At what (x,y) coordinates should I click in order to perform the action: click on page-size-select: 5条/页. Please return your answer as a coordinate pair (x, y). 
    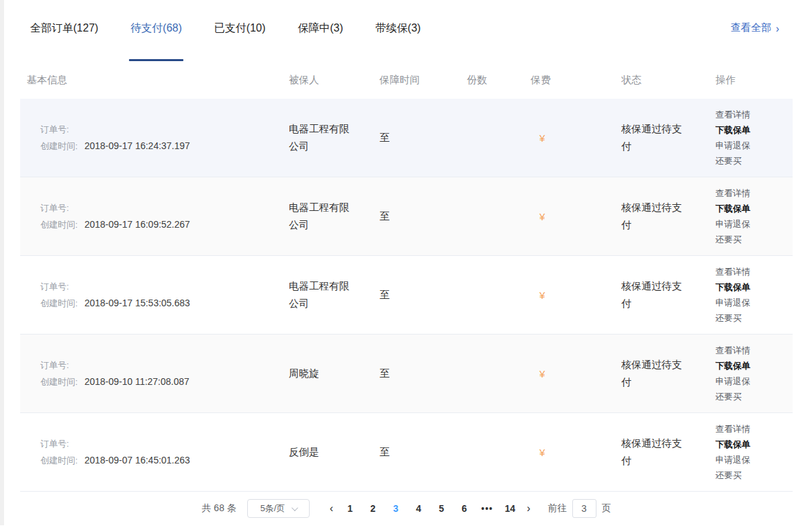
    Looking at the image, I should click on (278, 508).